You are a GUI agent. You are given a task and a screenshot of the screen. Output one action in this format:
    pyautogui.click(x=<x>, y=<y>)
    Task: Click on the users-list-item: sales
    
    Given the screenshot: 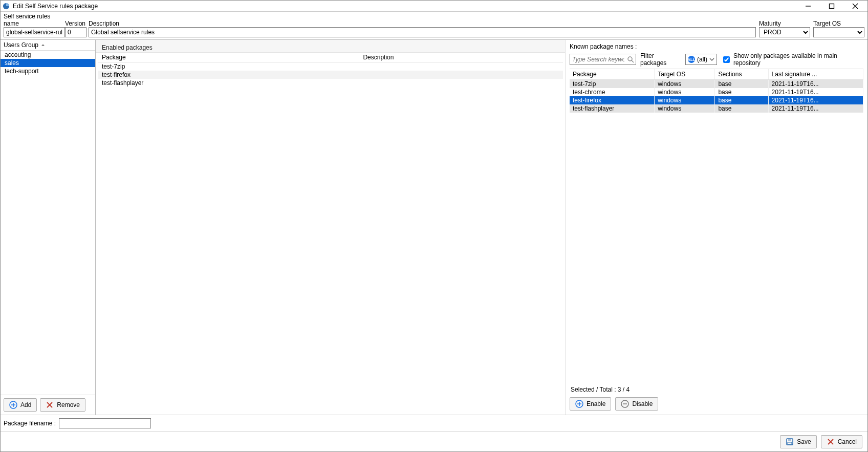 What is the action you would take?
    pyautogui.click(x=48, y=63)
    